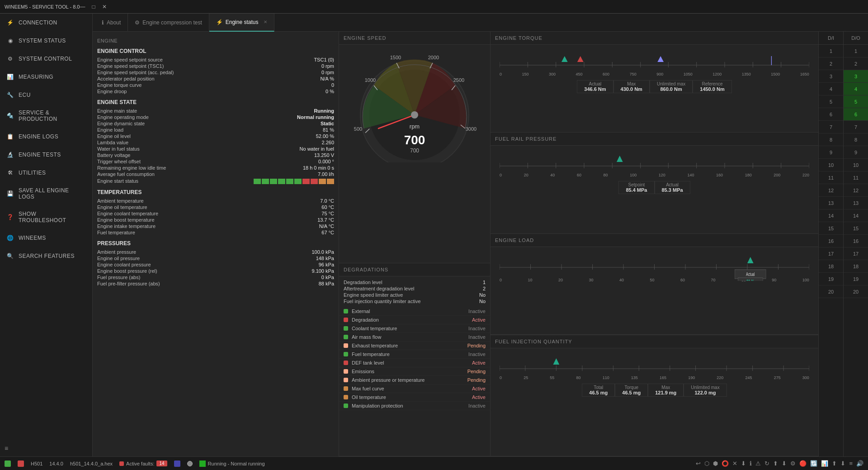 This screenshot has width=868, height=470. I want to click on sidebar-item-connection: ⚡ CONNECTION, so click(46, 23).